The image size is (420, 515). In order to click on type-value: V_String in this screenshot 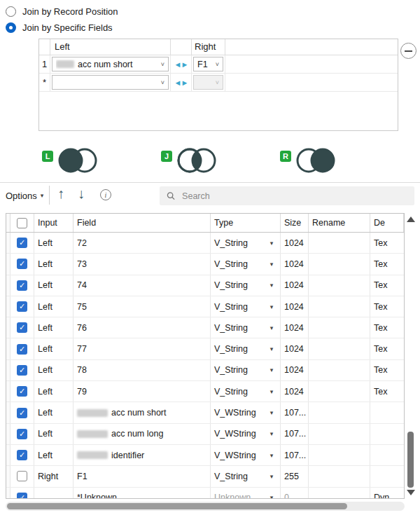, I will do `click(231, 264)`.